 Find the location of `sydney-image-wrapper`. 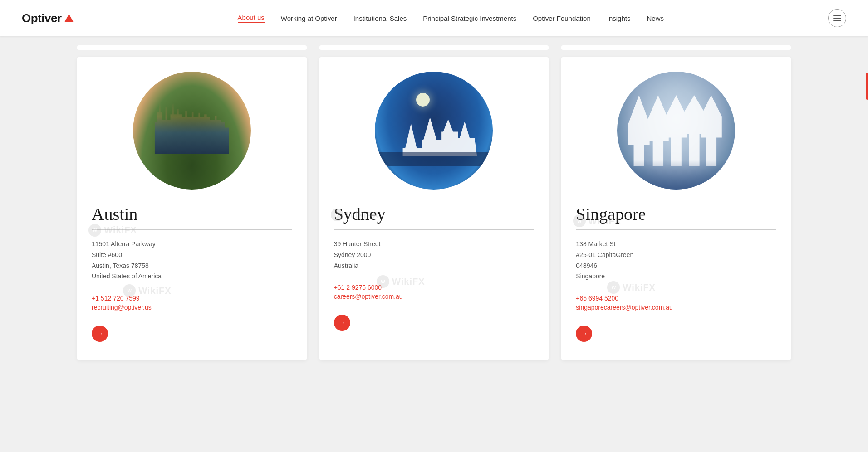

sydney-image-wrapper is located at coordinates (434, 131).